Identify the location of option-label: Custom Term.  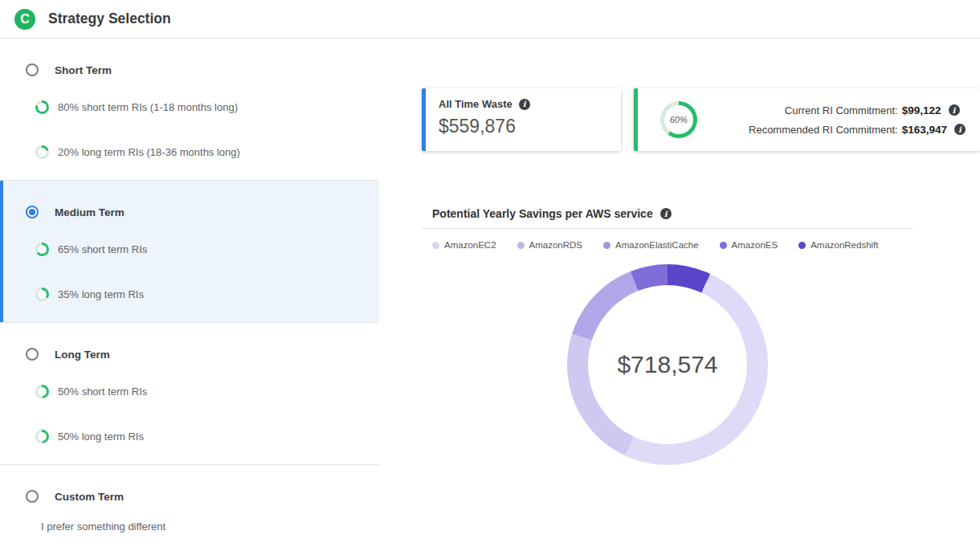
(89, 496).